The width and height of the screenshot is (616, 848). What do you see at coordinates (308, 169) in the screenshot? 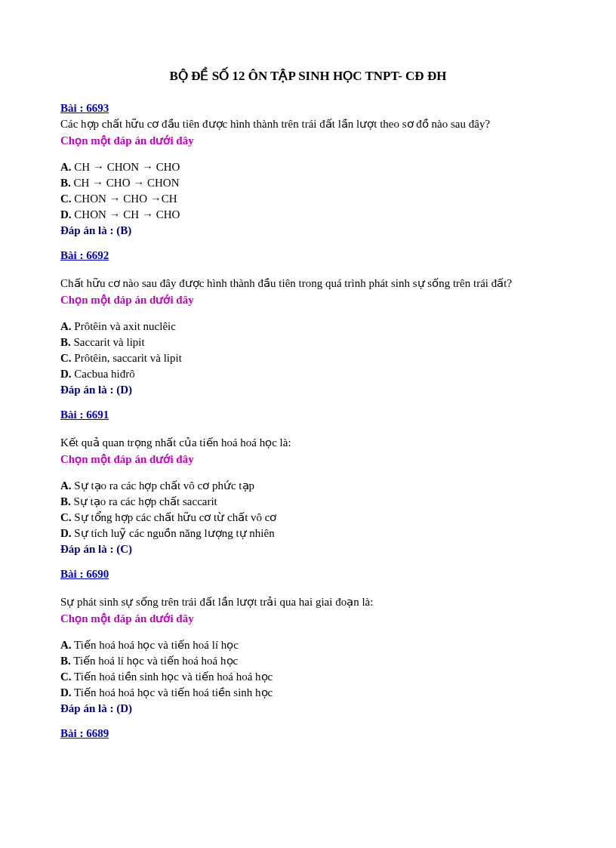
I see `question-block: Bài : 6693 Các hợp chất hữu cơ đầu tiên …` at bounding box center [308, 169].